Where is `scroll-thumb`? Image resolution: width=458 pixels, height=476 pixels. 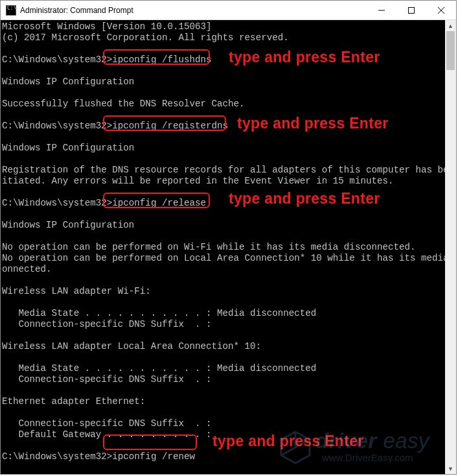
scroll-thumb is located at coordinates (451, 51).